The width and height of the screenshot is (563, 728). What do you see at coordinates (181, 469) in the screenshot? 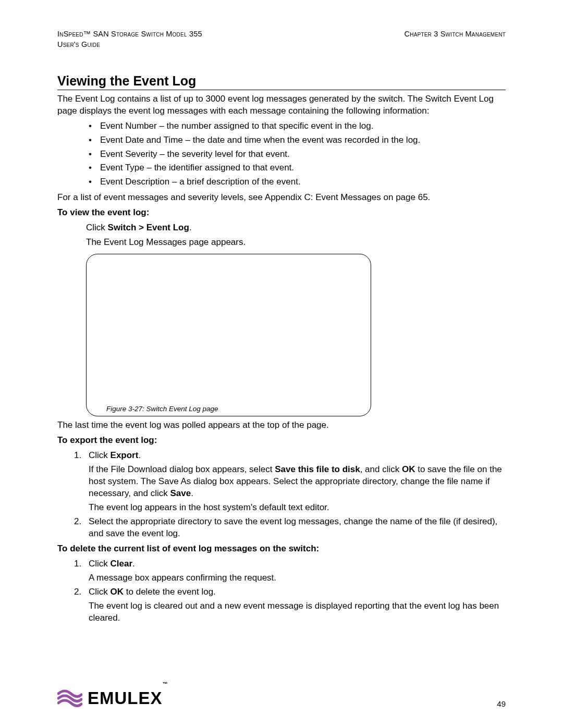
I see `text: If the File Download dialog box appears,…` at bounding box center [181, 469].